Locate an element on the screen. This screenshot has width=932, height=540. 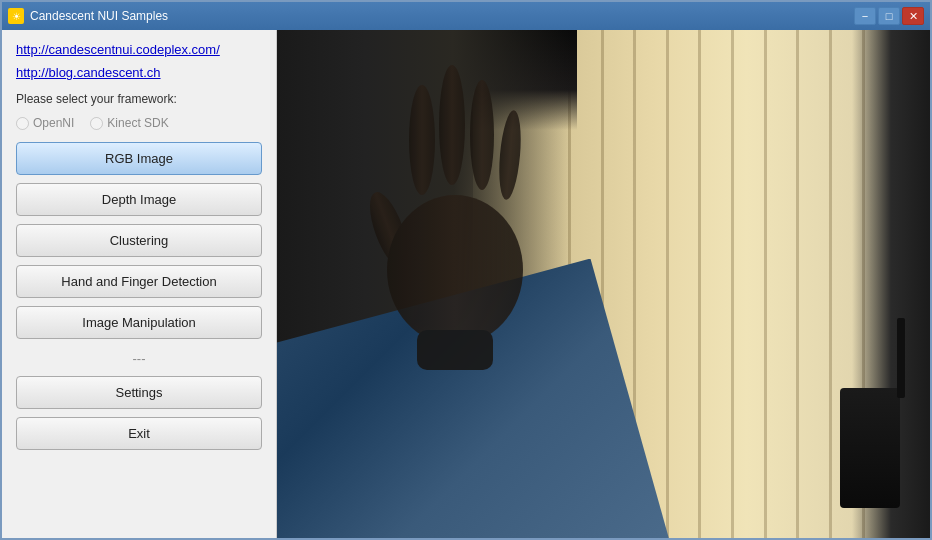
radio-kinect-label: Kinect SDK is located at coordinates (138, 123).